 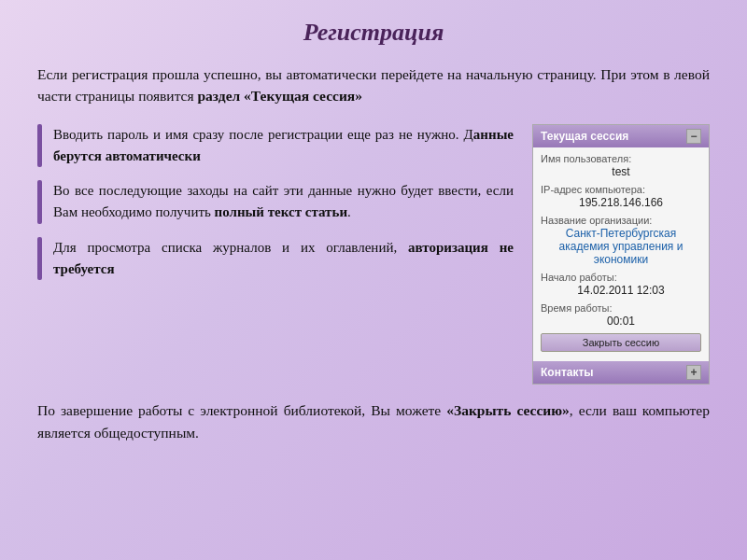 What do you see at coordinates (621, 254) in the screenshot?
I see `session-widget: Текущая сессия − Имя пользователя: test …` at bounding box center [621, 254].